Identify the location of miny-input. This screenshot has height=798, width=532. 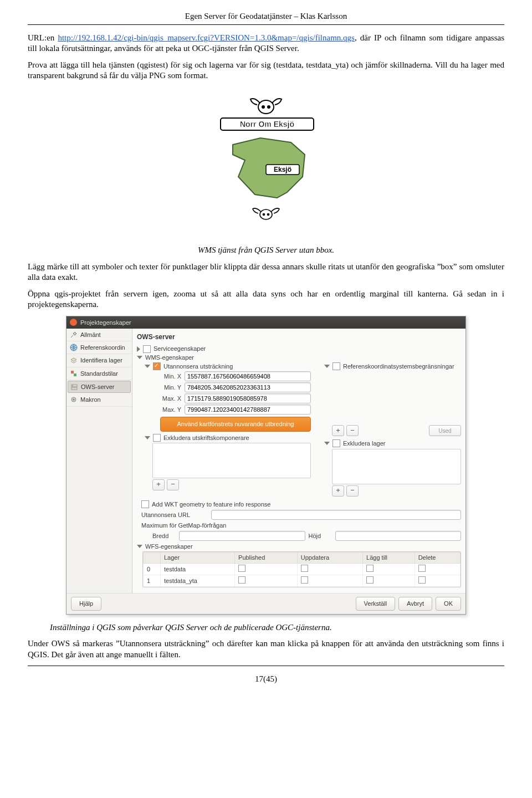
(248, 387).